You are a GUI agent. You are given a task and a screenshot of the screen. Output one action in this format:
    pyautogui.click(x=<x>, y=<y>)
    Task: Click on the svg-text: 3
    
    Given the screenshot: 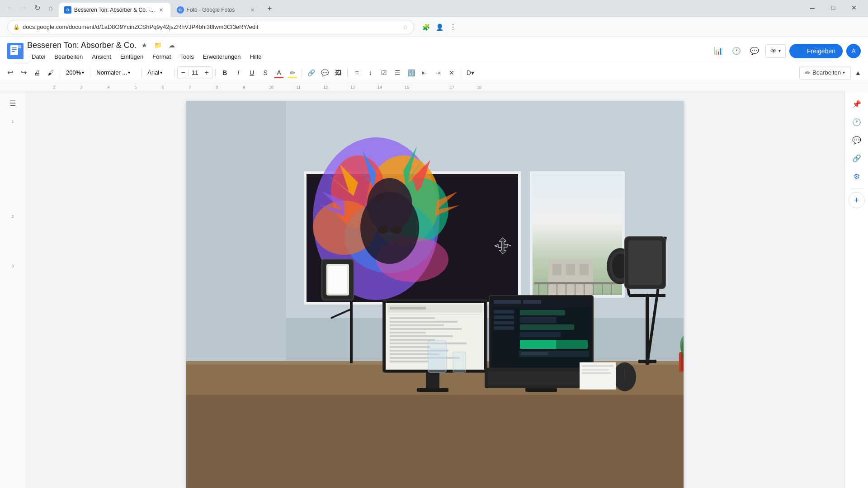 What is the action you would take?
    pyautogui.click(x=81, y=87)
    